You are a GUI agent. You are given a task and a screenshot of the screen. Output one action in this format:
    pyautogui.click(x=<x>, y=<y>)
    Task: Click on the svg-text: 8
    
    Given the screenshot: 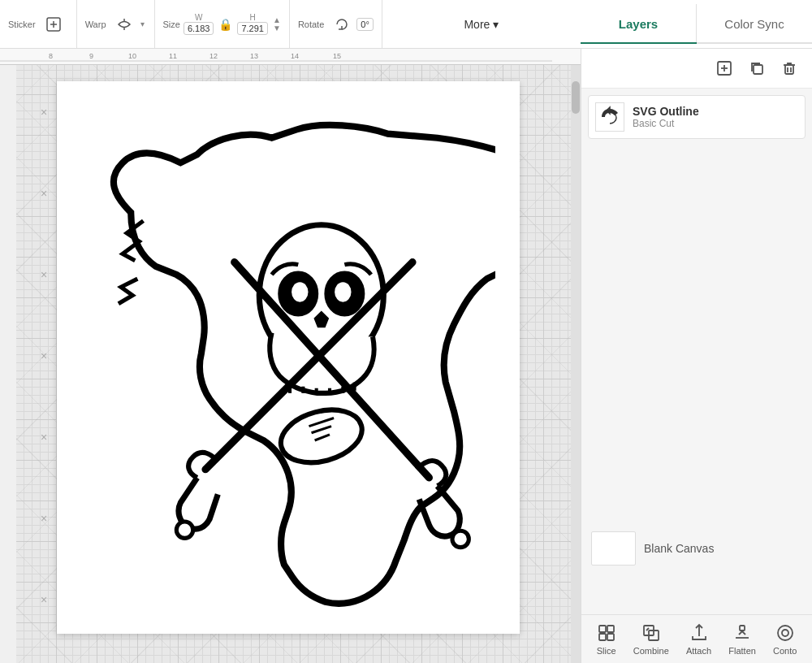 What is the action you would take?
    pyautogui.click(x=50, y=56)
    